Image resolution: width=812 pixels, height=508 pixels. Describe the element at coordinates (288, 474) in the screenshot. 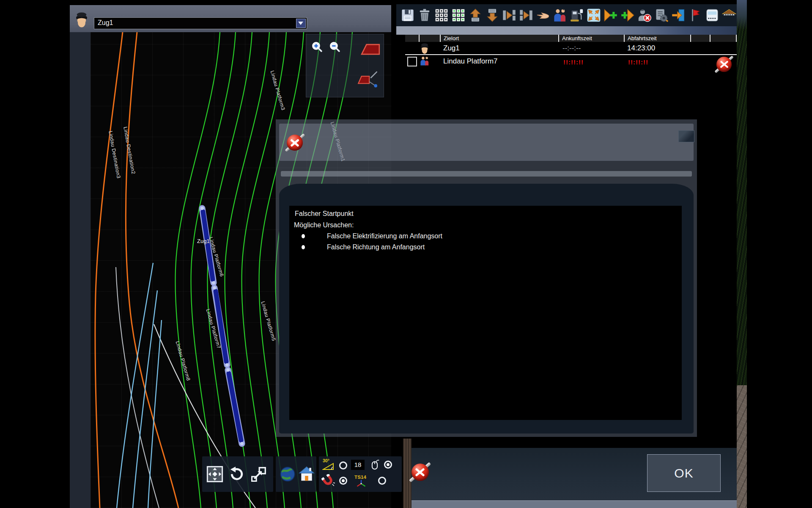

I see `world-view-button` at that location.